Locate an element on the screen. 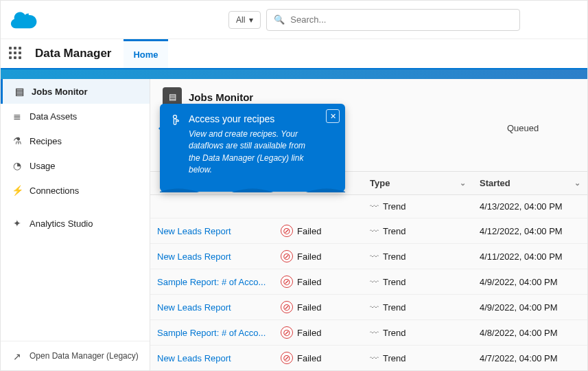 The image size is (588, 371). table-row: New Leads ReportFailed〰Trend4/11/2022, 0… is located at coordinates (369, 257).